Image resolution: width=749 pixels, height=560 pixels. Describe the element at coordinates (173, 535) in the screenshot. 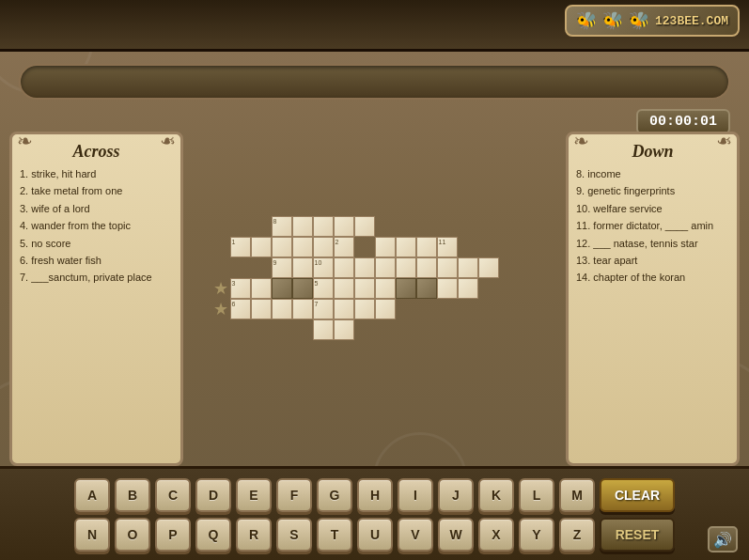

I see `key-P: P` at that location.